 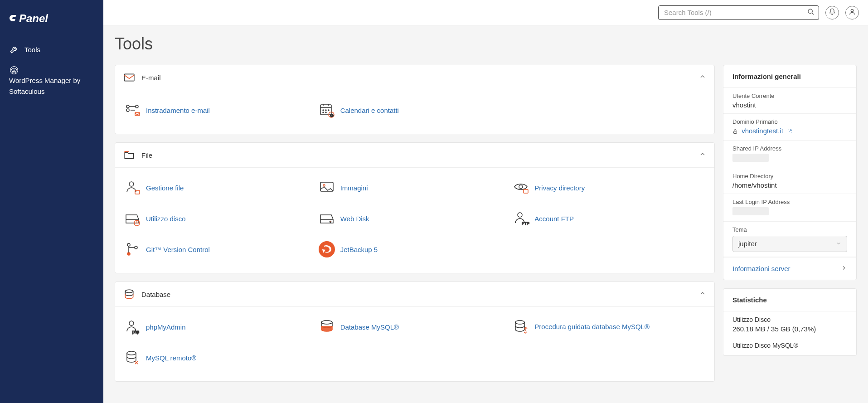 What do you see at coordinates (751, 158) in the screenshot?
I see `shared-ip-value` at bounding box center [751, 158].